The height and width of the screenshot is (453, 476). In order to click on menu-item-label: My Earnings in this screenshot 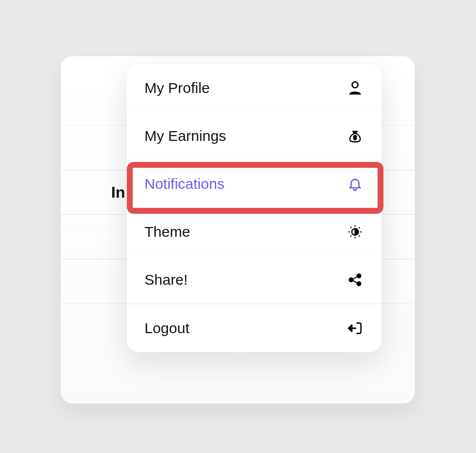, I will do `click(245, 136)`.